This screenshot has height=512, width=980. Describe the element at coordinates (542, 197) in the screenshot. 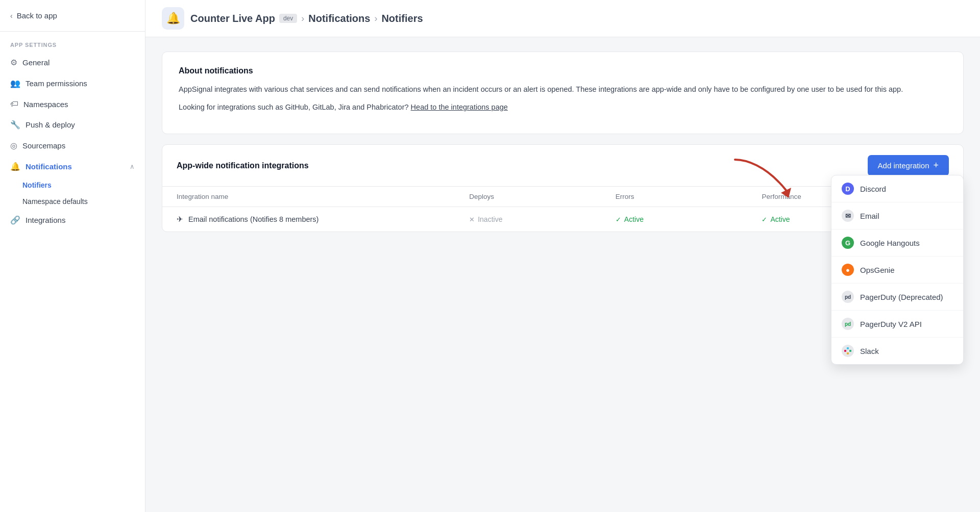

I see `table-col-deploys: Deploys` at that location.